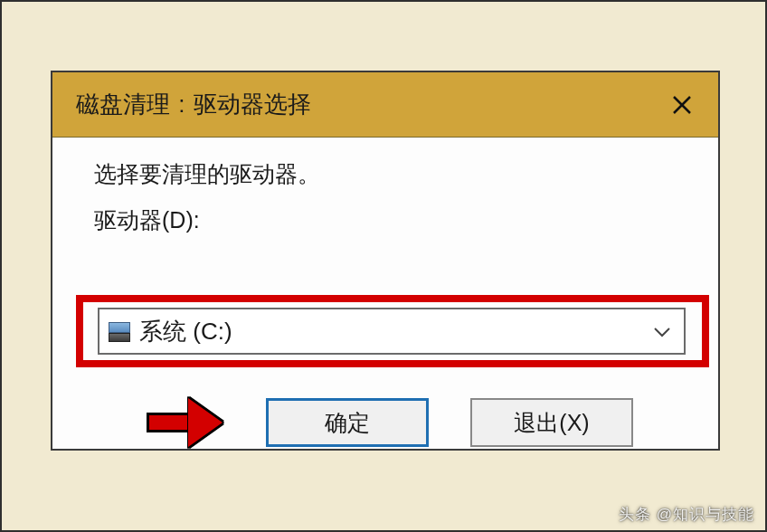 The width and height of the screenshot is (767, 532). Describe the element at coordinates (687, 514) in the screenshot. I see `watermark-text: 头条 @知识与技能` at that location.